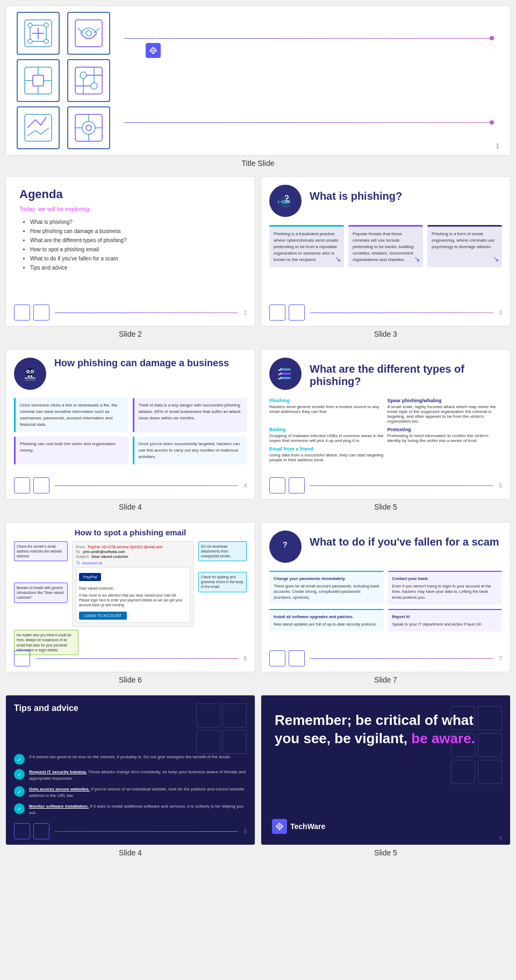 This screenshot has height=980, width=516. I want to click on slide7-header: ? What to do if you've fallen for a scam, so click(386, 547).